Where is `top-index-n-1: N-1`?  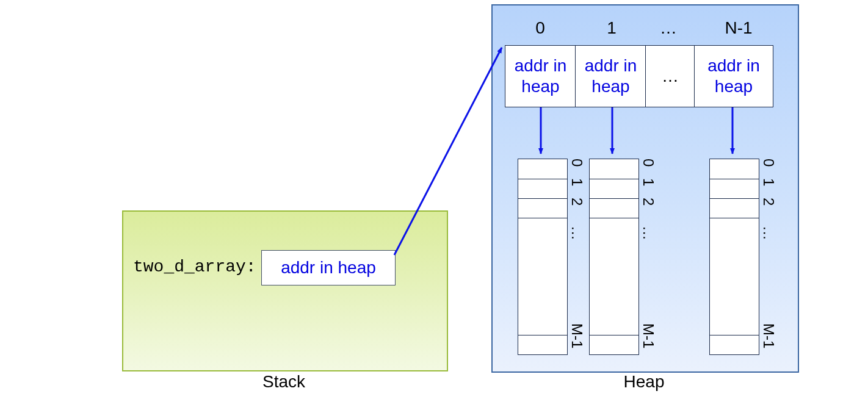 top-index-n-1: N-1 is located at coordinates (739, 28).